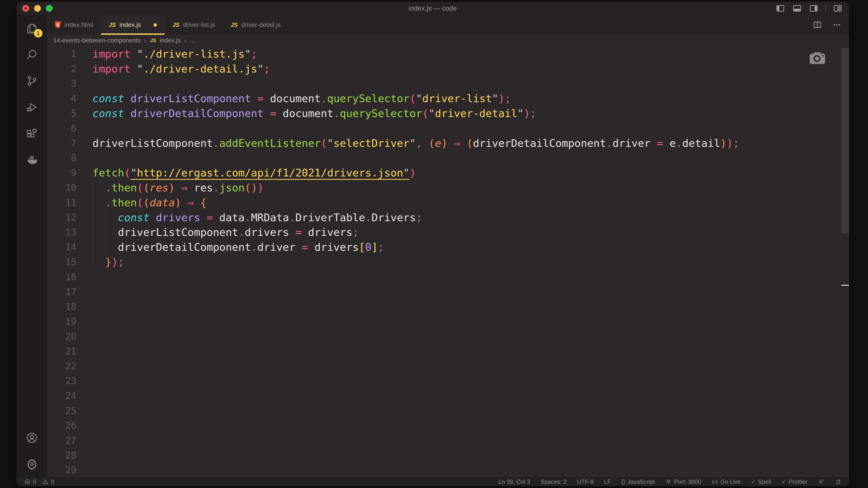 The width and height of the screenshot is (868, 488). Describe the element at coordinates (731, 482) in the screenshot. I see `status-item-label: Go Live` at that location.